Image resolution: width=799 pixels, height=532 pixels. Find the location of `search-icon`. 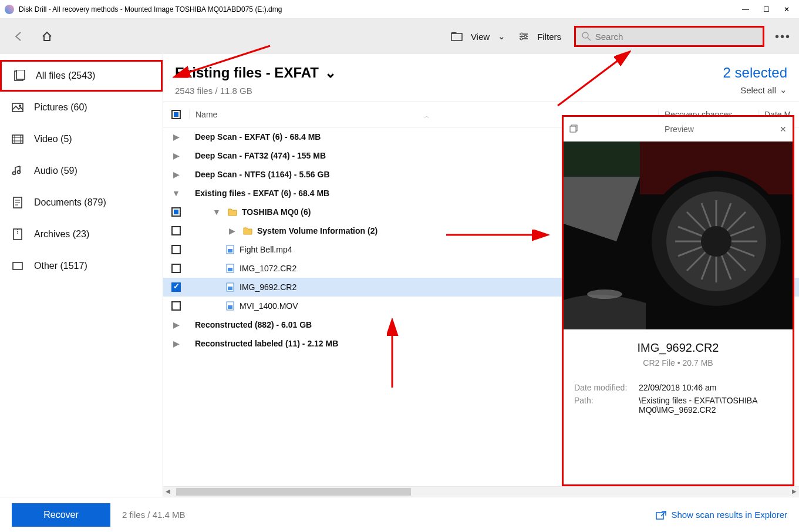

search-icon is located at coordinates (586, 36).